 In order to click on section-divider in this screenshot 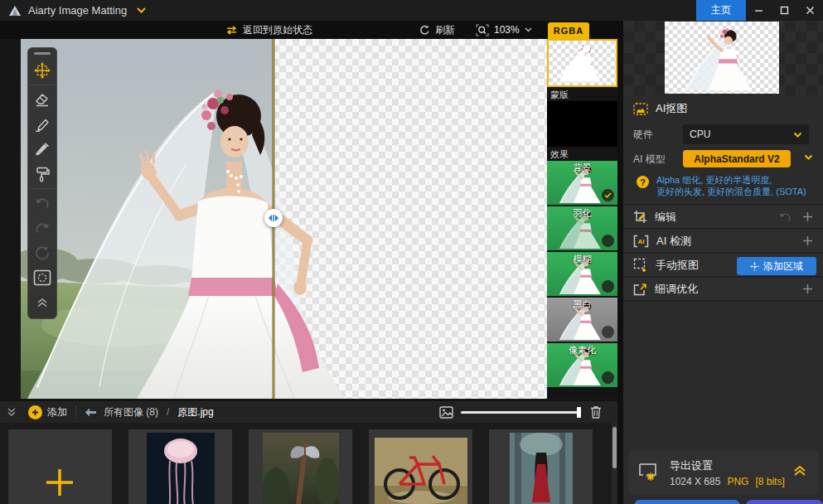, I will do `click(723, 301)`.